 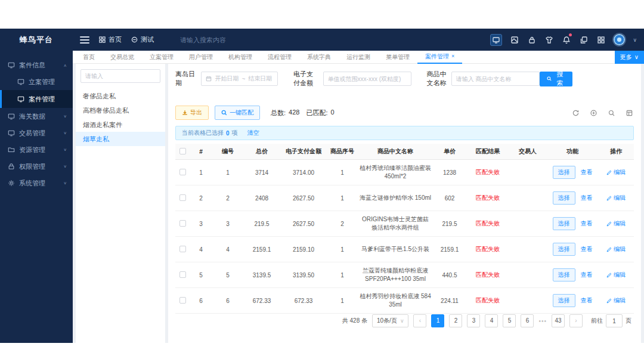 What do you see at coordinates (496, 40) in the screenshot?
I see `screen-monitor-icon` at bounding box center [496, 40].